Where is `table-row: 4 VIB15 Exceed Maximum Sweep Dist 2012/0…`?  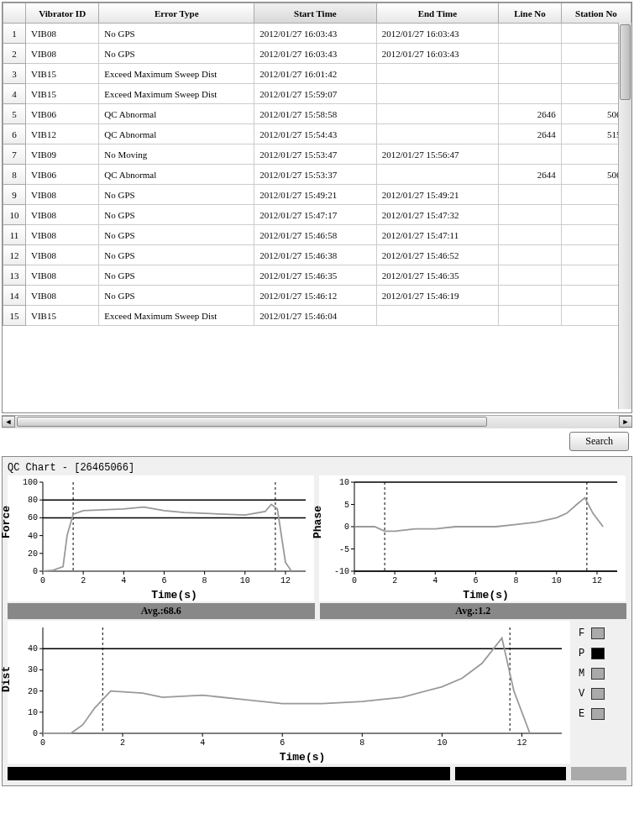 table-row: 4 VIB15 Exceed Maximum Sweep Dist 2012/0… is located at coordinates (317, 94).